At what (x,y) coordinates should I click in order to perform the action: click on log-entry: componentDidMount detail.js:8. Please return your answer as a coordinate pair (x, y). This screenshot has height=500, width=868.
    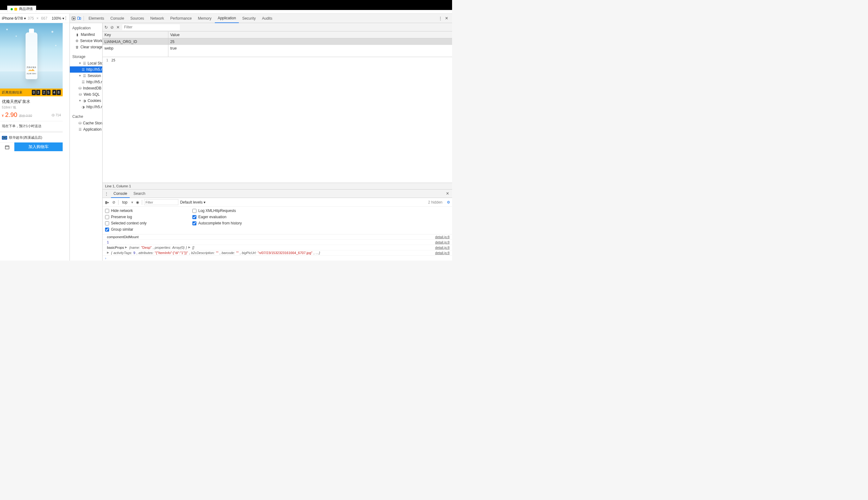
    Looking at the image, I should click on (278, 237).